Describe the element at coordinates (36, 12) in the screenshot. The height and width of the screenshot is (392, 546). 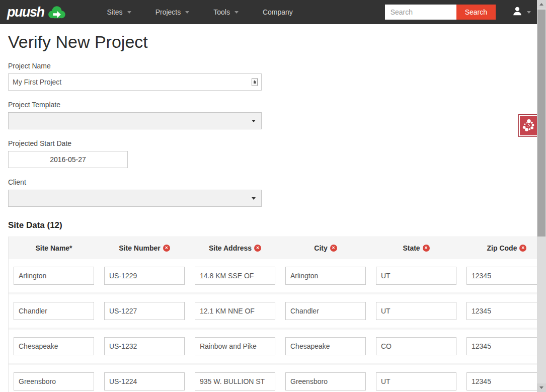
I see `logo: puush` at that location.